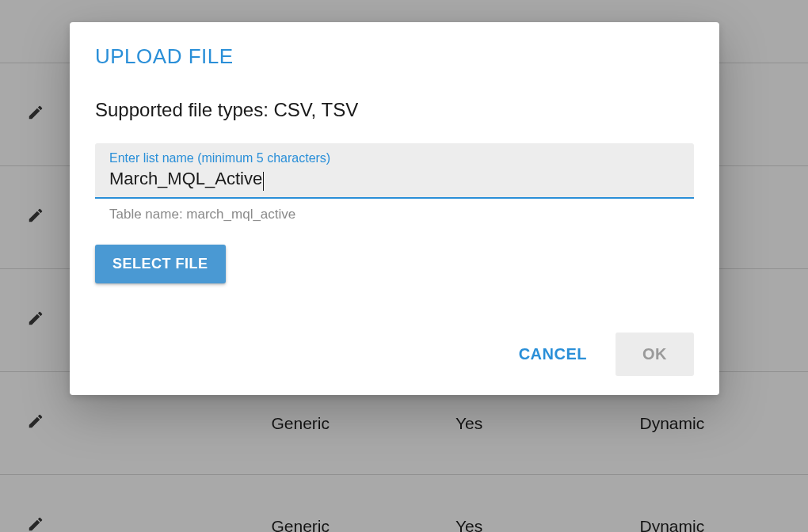  Describe the element at coordinates (394, 180) in the screenshot. I see `list-name-input: March_MQL_Active` at that location.